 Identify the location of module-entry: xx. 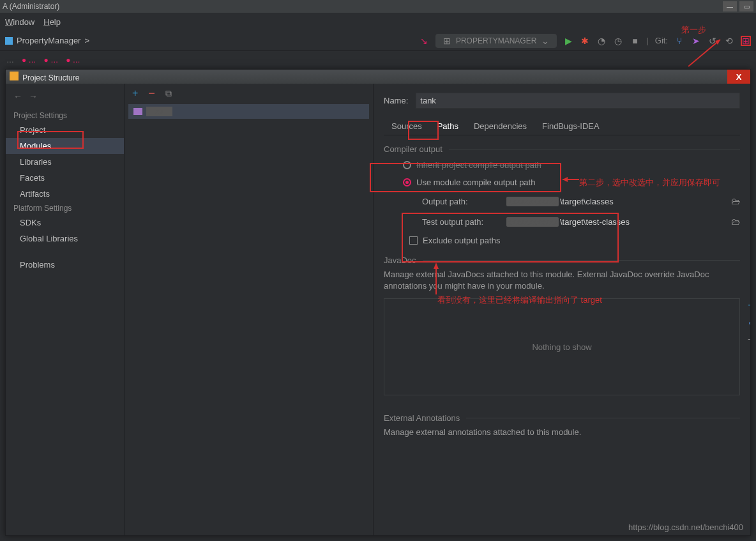
(249, 111).